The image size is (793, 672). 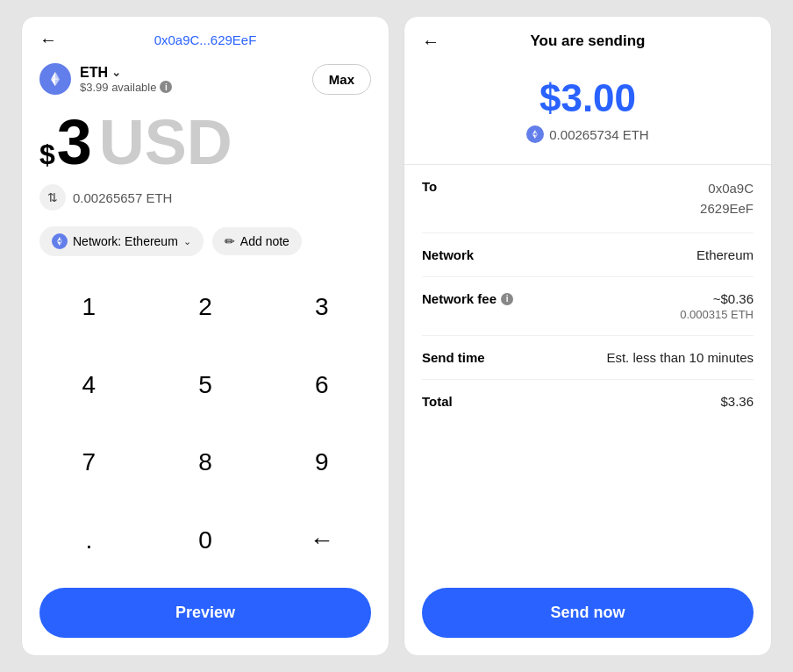 What do you see at coordinates (588, 98) in the screenshot?
I see `send-dollar-amount: $3.00` at bounding box center [588, 98].